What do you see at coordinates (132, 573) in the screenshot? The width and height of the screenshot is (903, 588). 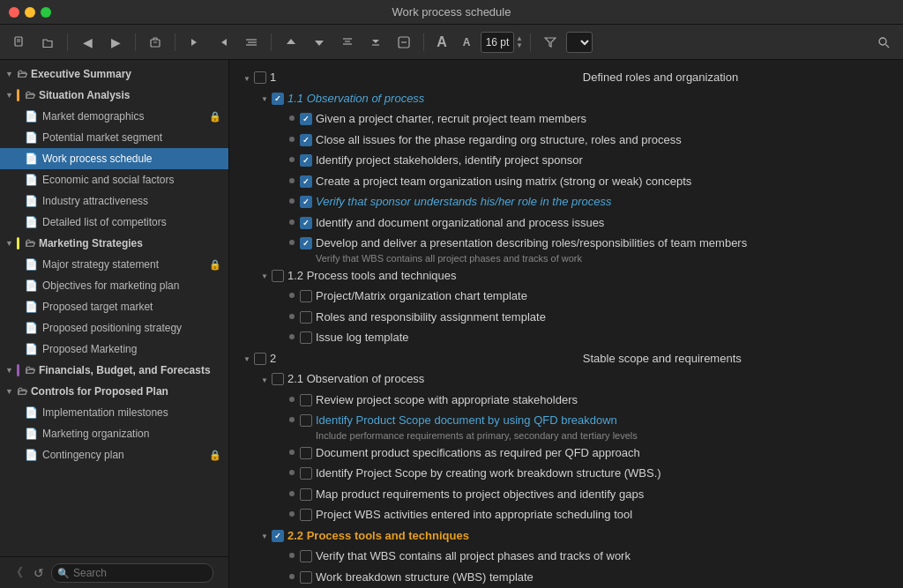 I see `search-input` at bounding box center [132, 573].